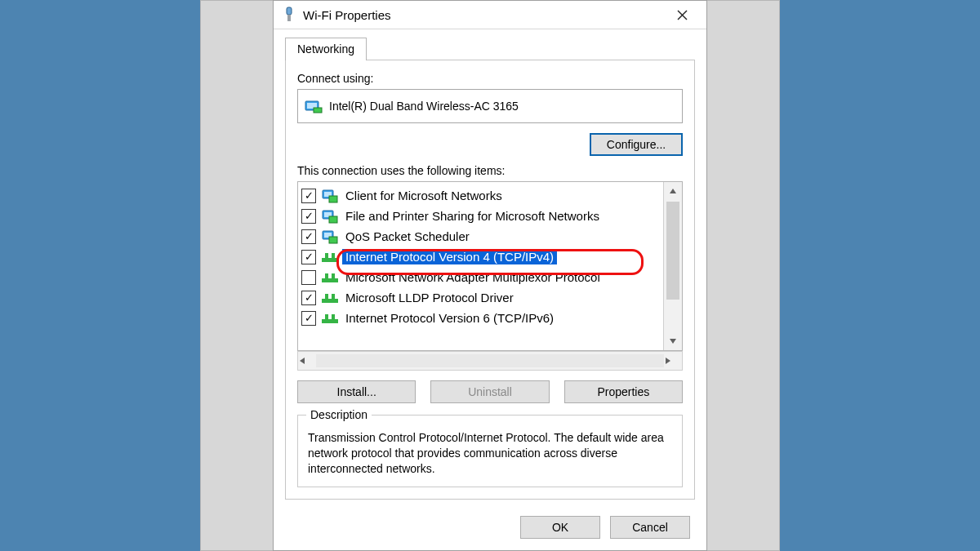  I want to click on component-label: File and Printer Sharing for Microsoft N…, so click(472, 216).